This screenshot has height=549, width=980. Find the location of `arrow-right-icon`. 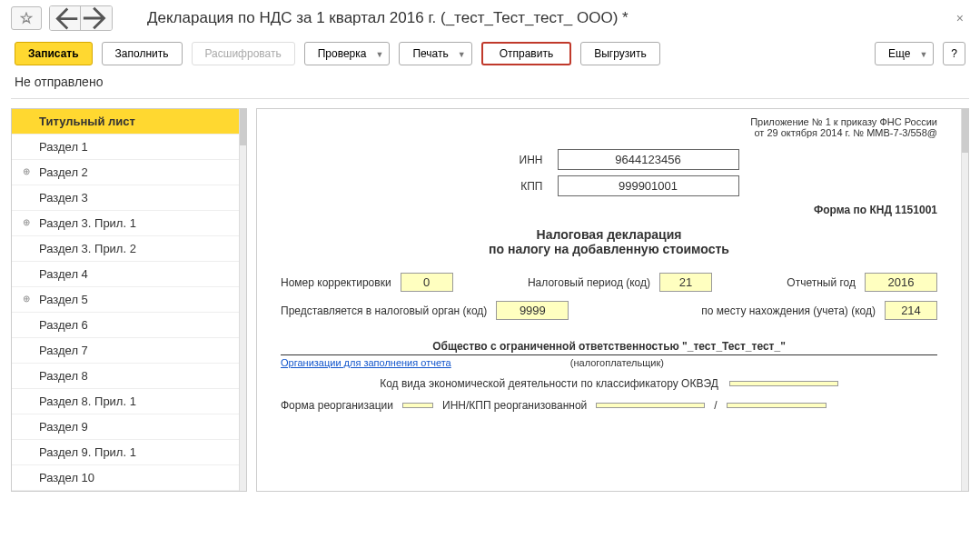

arrow-right-icon is located at coordinates (96, 18).